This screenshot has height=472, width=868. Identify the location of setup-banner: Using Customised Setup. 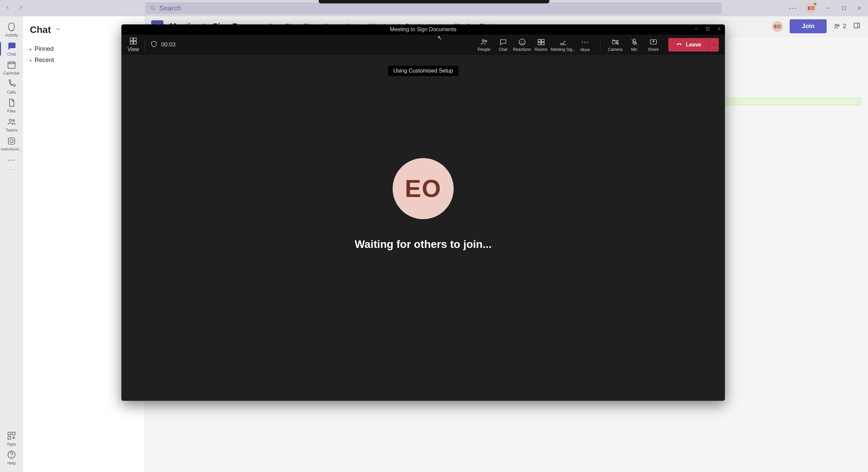
(423, 71).